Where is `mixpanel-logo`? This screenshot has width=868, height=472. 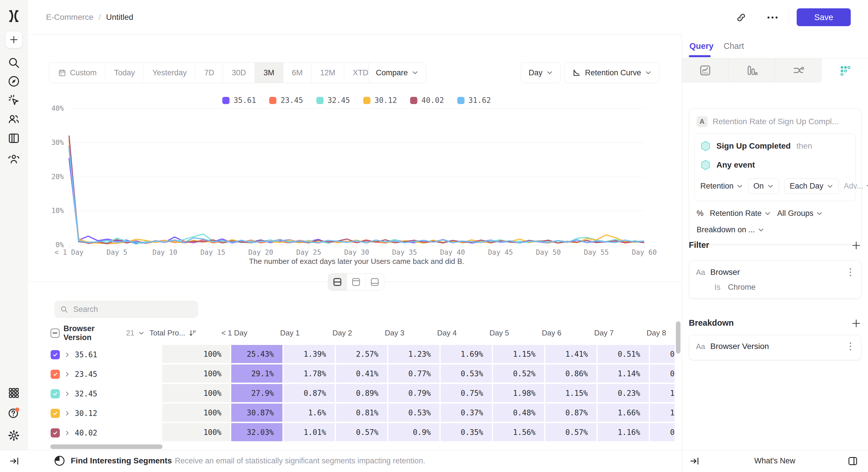
mixpanel-logo is located at coordinates (13, 16).